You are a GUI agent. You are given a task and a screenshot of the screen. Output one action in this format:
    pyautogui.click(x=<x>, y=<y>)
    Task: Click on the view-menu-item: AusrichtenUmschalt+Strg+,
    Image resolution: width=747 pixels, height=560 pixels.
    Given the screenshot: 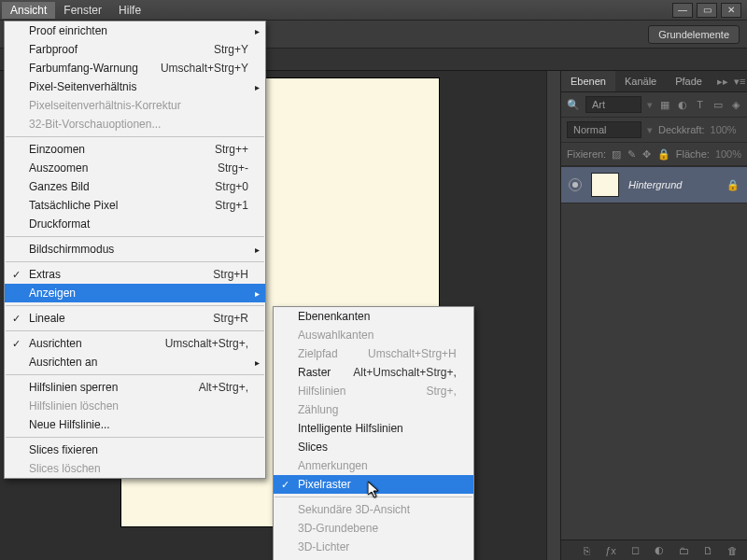 What is the action you would take?
    pyautogui.click(x=134, y=343)
    